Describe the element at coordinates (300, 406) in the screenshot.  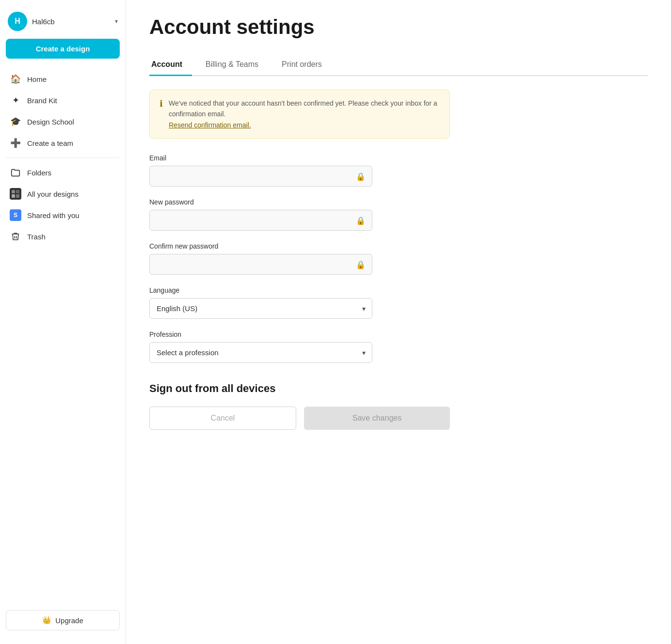
I see `sign-out-section: Sign out from all devices Cancel Save ch…` at that location.